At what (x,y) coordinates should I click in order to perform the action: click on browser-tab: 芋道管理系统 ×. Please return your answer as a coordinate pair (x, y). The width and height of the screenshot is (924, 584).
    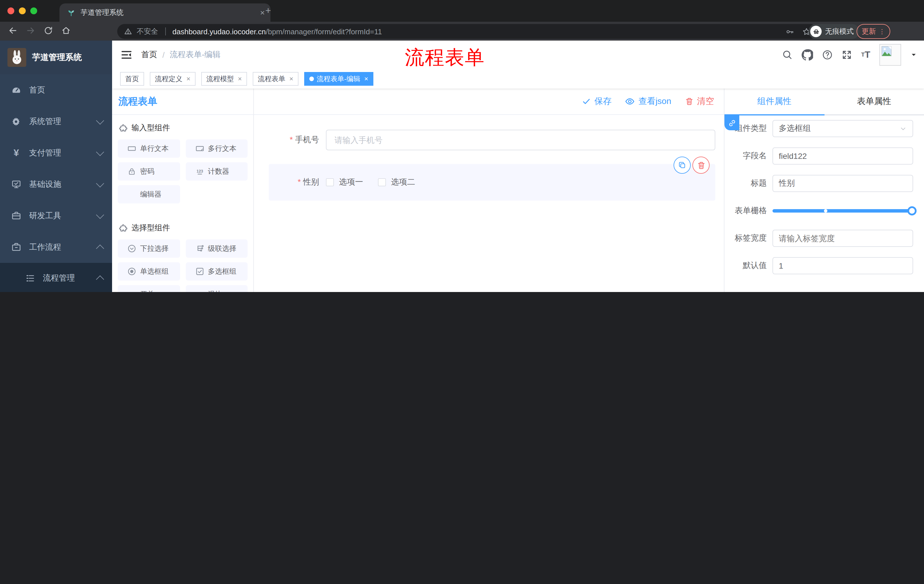
    Looking at the image, I should click on (165, 13).